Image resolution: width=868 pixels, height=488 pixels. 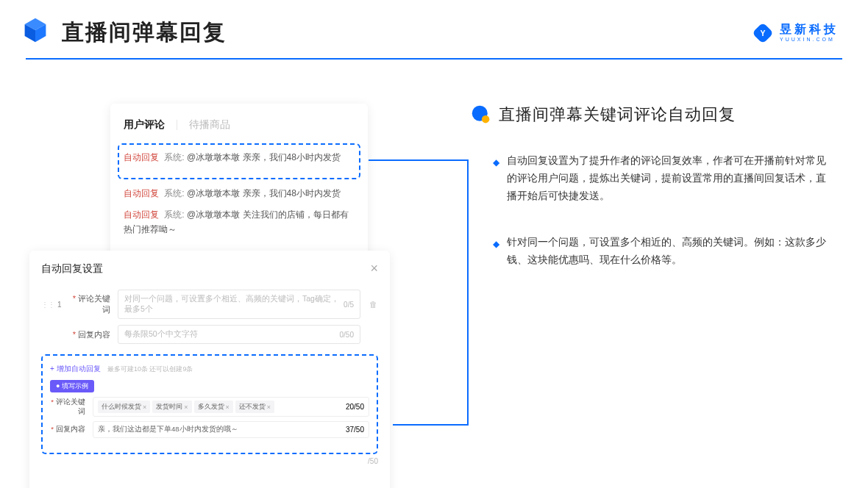 I want to click on bullet-text: 自动回复设置为了提升作者的评论回复效率，作者可在开播前针对常见的评论用户问题，提…, so click(x=669, y=178).